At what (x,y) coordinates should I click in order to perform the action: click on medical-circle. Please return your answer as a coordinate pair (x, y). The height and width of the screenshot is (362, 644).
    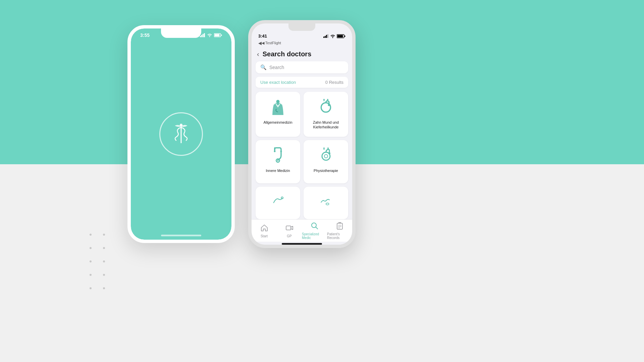
    Looking at the image, I should click on (181, 134).